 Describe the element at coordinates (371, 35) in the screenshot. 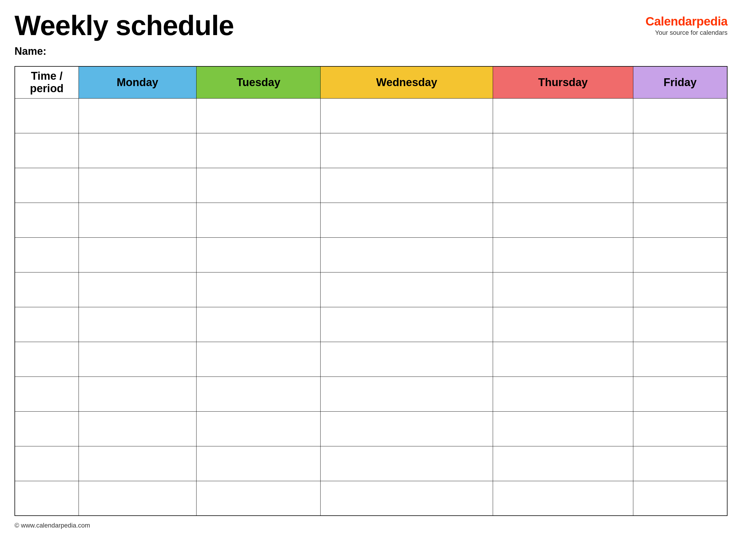

I see `header-section: Weekly schedule Name: Calendarpedia Your…` at that location.